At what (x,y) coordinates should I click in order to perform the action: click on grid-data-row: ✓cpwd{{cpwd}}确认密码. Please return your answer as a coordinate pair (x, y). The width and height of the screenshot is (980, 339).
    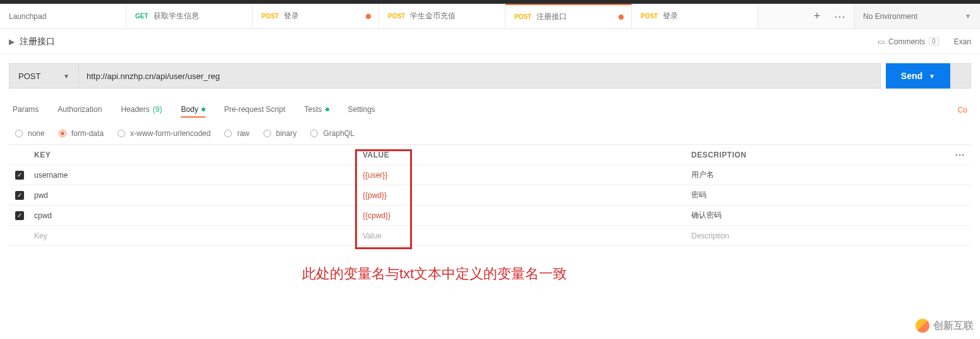
    Looking at the image, I should click on (490, 216).